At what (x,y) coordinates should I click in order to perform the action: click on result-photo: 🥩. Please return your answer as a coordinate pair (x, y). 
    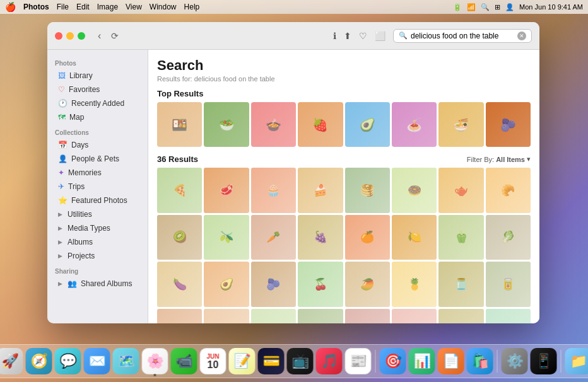
    Looking at the image, I should click on (226, 190).